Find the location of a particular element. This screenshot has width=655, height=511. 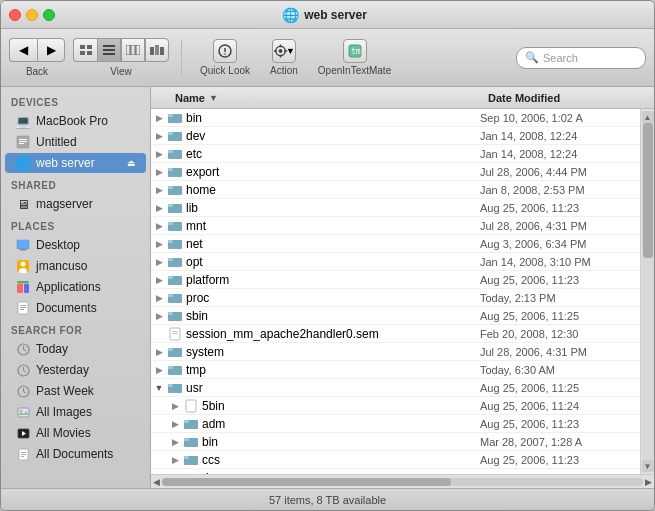

vertical-scrollbar: ▲ ▼ is located at coordinates (647, 292).